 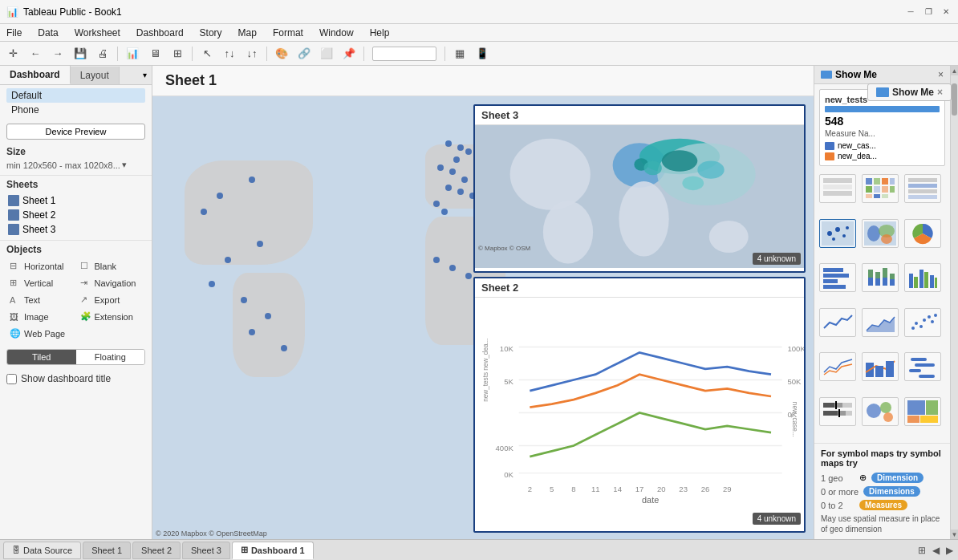 I want to click on sidebar-item-sheet1: Sheet 1, so click(x=75, y=201).